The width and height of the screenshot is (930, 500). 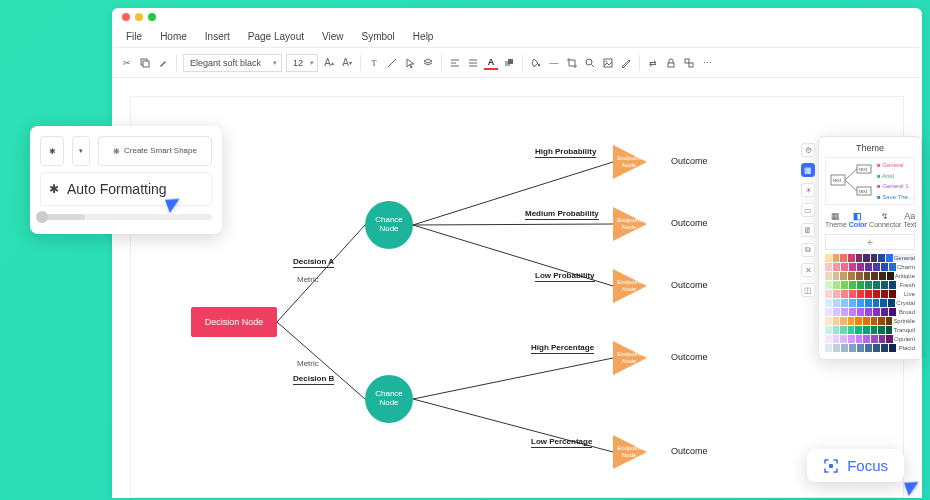 I want to click on line-tool-icon, so click(x=392, y=63).